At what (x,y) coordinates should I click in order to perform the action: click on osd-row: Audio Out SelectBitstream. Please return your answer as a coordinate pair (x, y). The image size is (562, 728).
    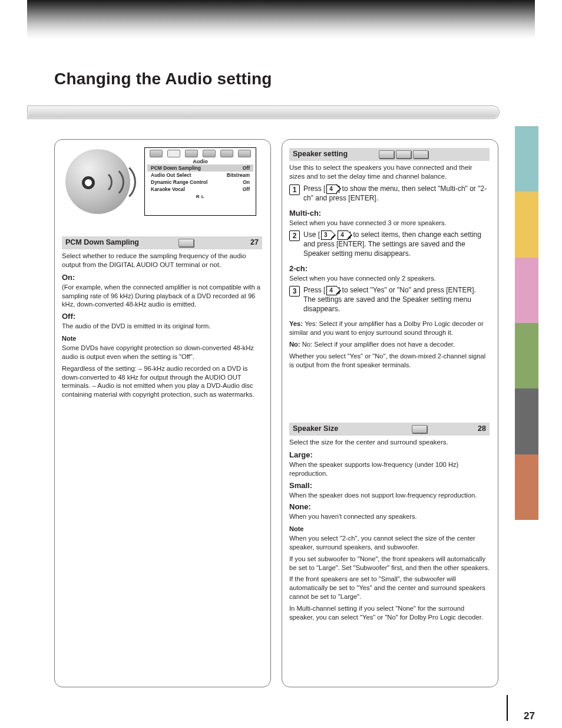
    Looking at the image, I should click on (200, 175).